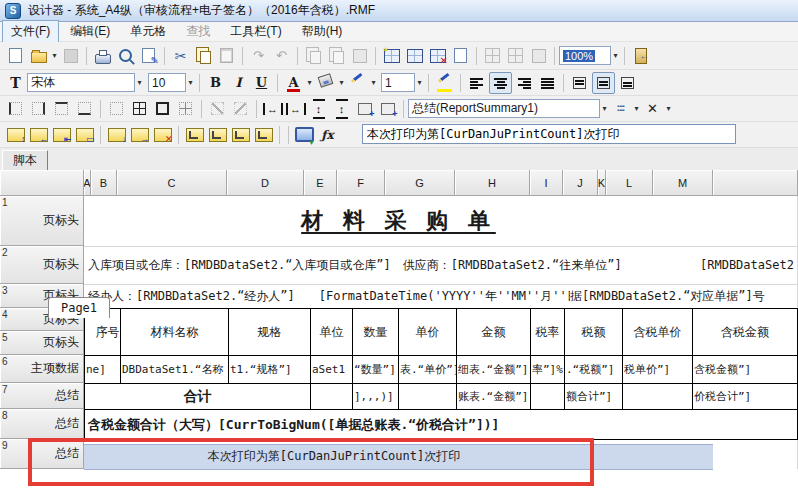 The width and height of the screenshot is (798, 502). Describe the element at coordinates (358, 83) in the screenshot. I see `line-color-icon` at that location.